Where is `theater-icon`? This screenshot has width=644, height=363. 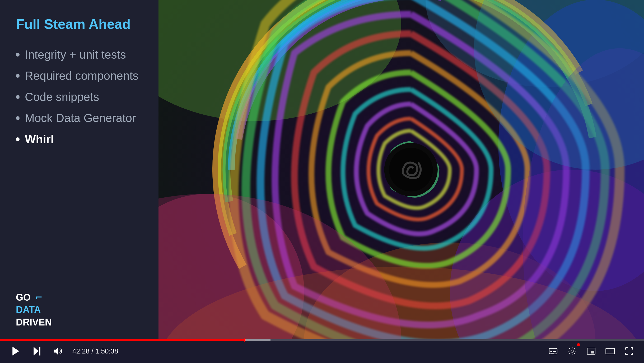 theater-icon is located at coordinates (610, 351).